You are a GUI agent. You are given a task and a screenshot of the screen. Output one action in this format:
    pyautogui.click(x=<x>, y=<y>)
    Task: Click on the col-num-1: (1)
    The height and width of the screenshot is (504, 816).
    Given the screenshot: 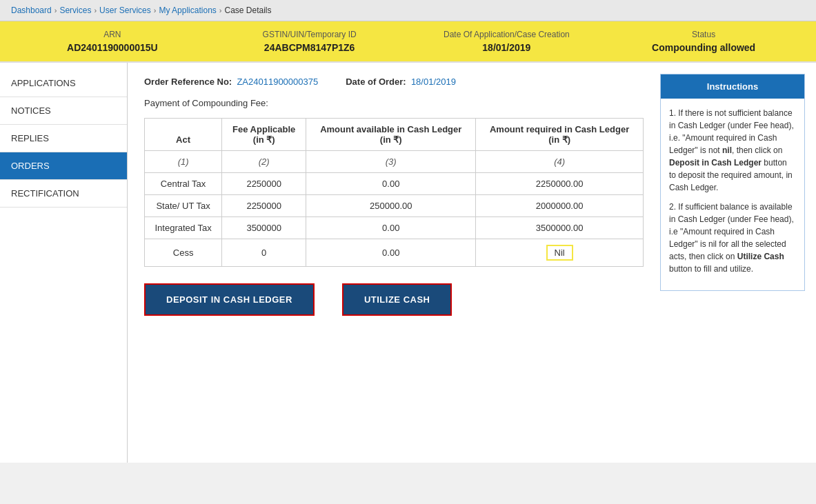 What is the action you would take?
    pyautogui.click(x=183, y=162)
    